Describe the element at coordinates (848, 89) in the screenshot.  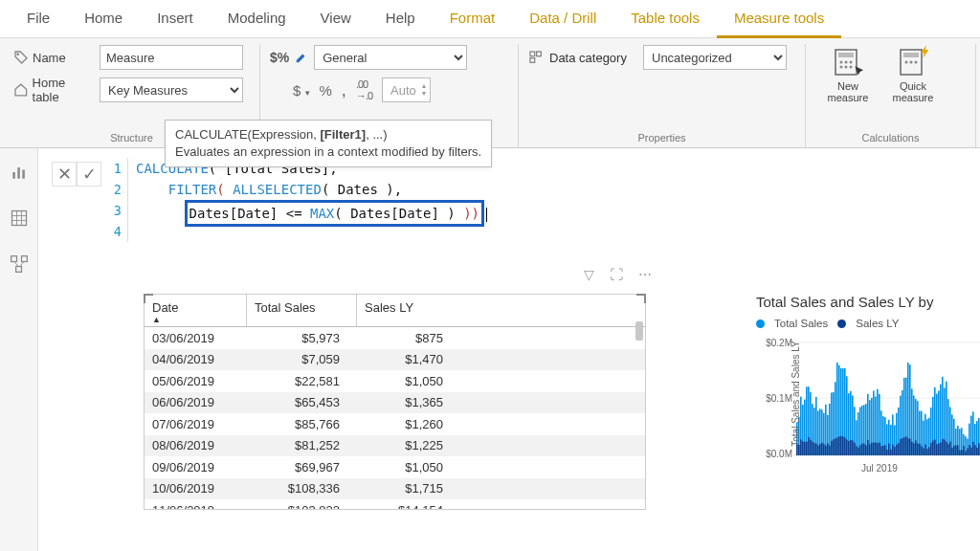
I see `new-measure-button: New measure` at that location.